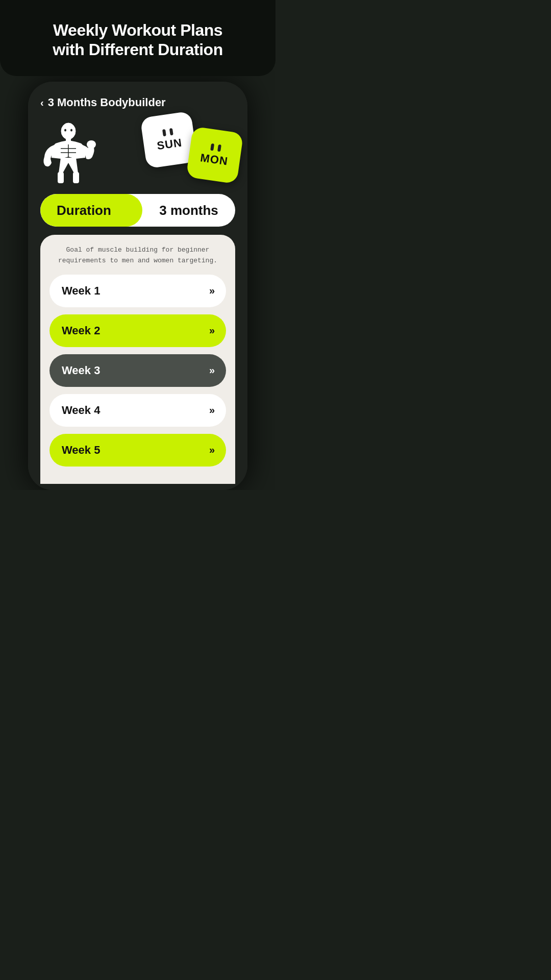 This screenshot has height=980, width=551. Describe the element at coordinates (91, 210) in the screenshot. I see `duration-label: Duration` at that location.